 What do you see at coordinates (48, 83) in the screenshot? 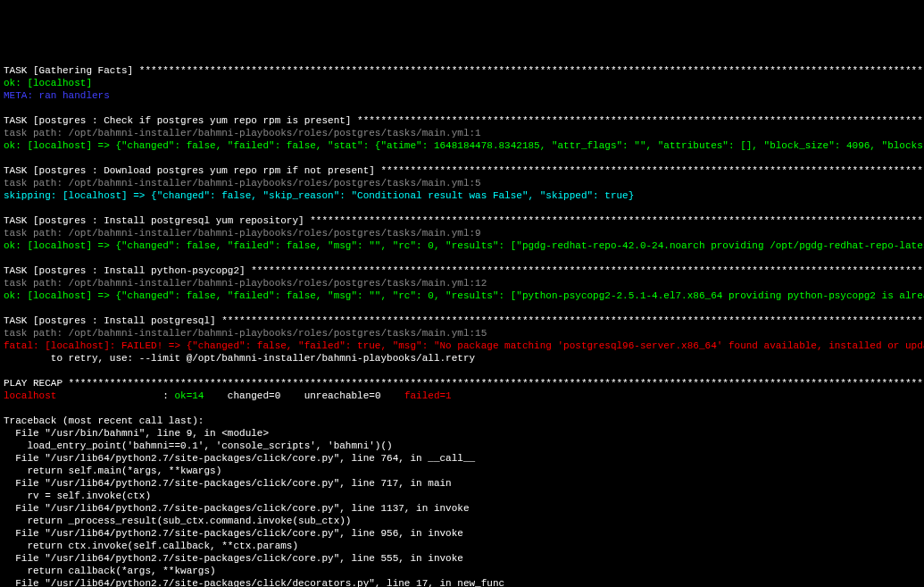
I see `ok-line: ok: [localhost]` at bounding box center [48, 83].